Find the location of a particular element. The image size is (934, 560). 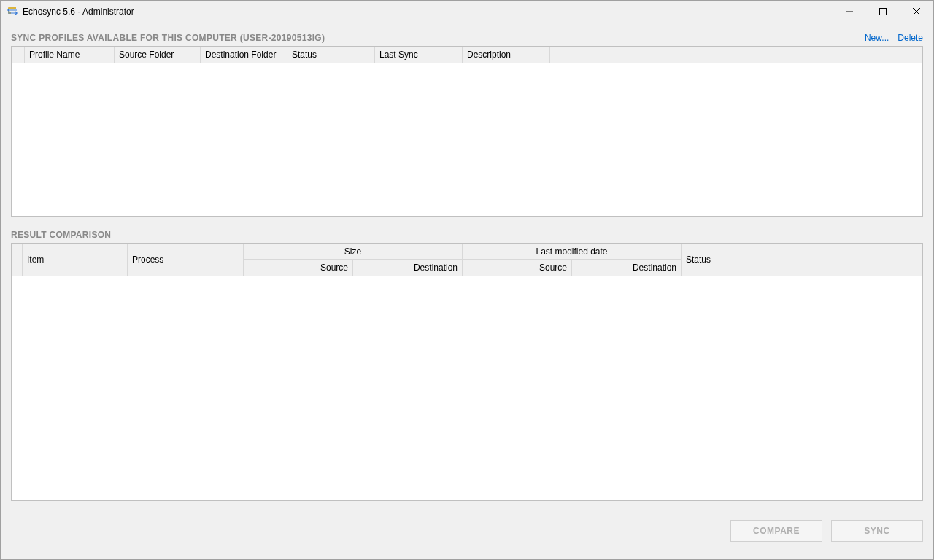

column-destination-folder: Destination Folder is located at coordinates (244, 55).